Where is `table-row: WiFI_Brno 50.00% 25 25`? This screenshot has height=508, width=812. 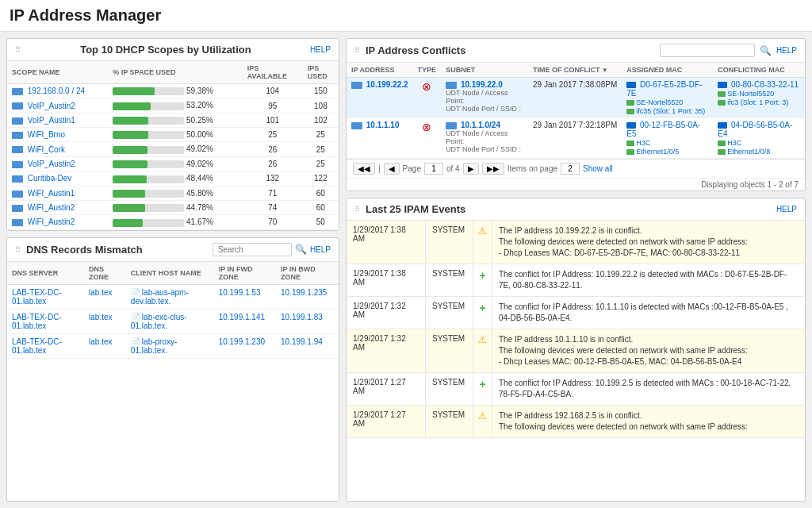
table-row: WiFI_Brno 50.00% 25 25 is located at coordinates (173, 135).